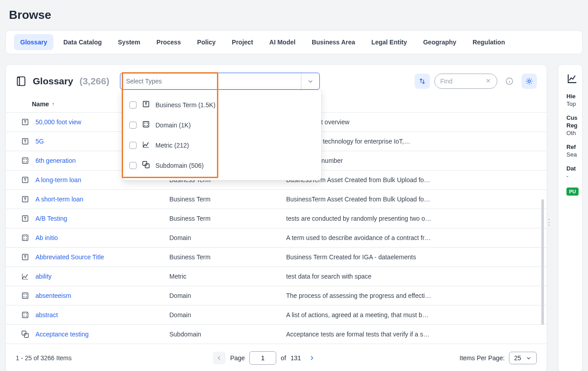  What do you see at coordinates (543, 262) in the screenshot?
I see `vertical-scrollbar` at bounding box center [543, 262].